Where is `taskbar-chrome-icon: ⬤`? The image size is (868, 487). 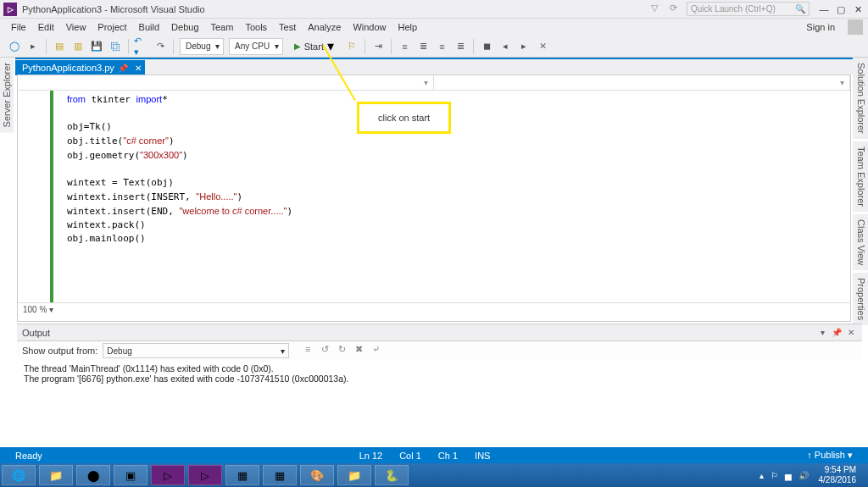 taskbar-chrome-icon: ⬤ is located at coordinates (93, 475).